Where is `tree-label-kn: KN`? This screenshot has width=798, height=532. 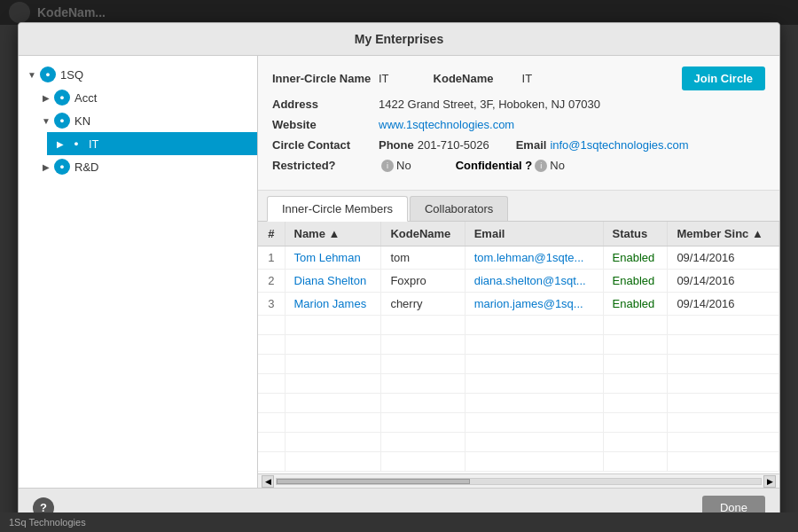 tree-label-kn: KN is located at coordinates (82, 121).